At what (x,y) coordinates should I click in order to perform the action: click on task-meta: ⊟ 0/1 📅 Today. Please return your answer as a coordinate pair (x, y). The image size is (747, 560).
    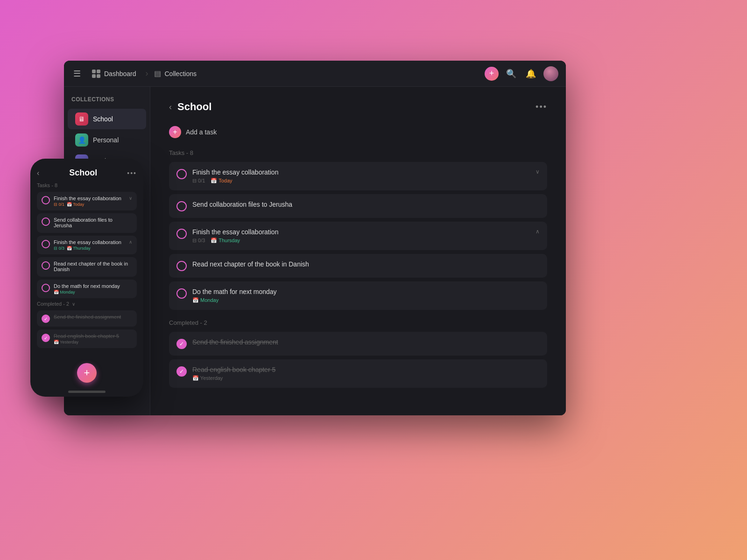
    Looking at the image, I should click on (361, 181).